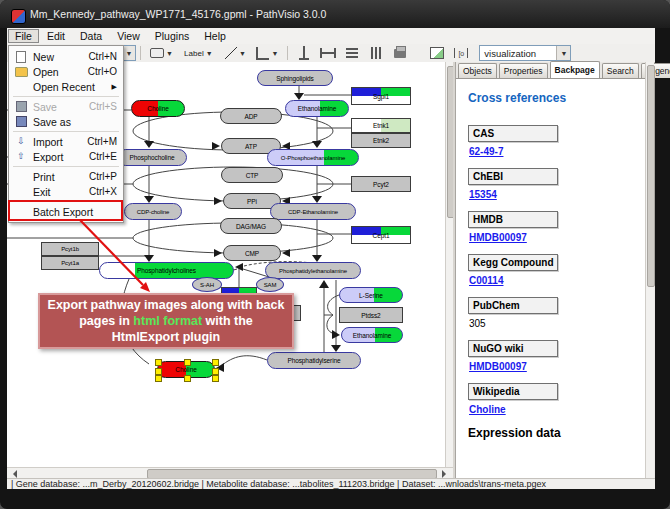  Describe the element at coordinates (304, 53) in the screenshot. I see `align-center-button` at that location.